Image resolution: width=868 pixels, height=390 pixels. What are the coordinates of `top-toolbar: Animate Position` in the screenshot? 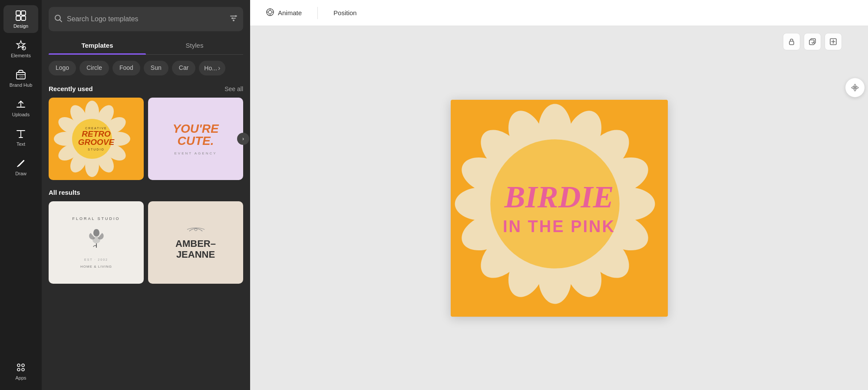 It's located at (559, 13).